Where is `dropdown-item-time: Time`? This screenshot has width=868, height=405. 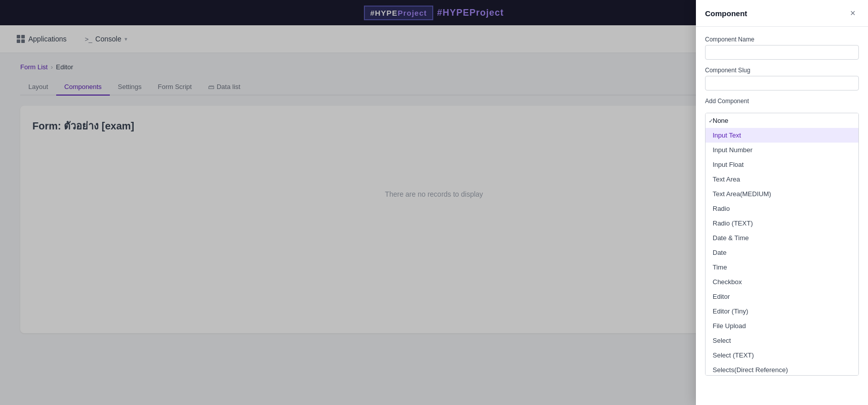
dropdown-item-time: Time is located at coordinates (782, 267).